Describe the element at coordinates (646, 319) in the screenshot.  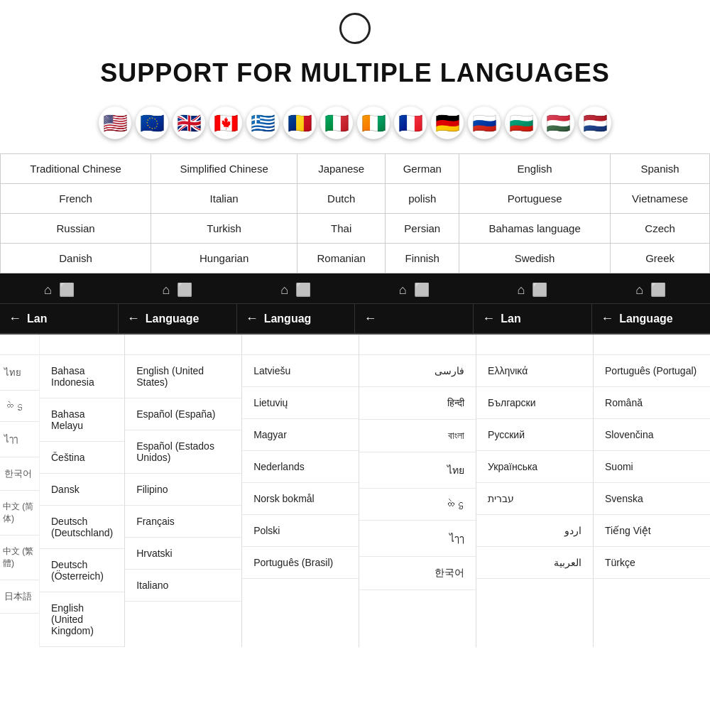
I see `lang-col-label-6: Language` at that location.